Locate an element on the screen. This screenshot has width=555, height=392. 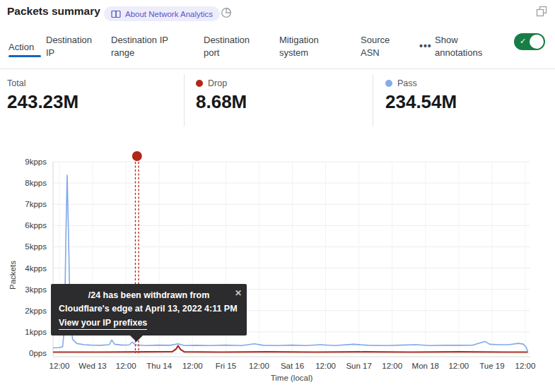
drop-line is located at coordinates (291, 349).